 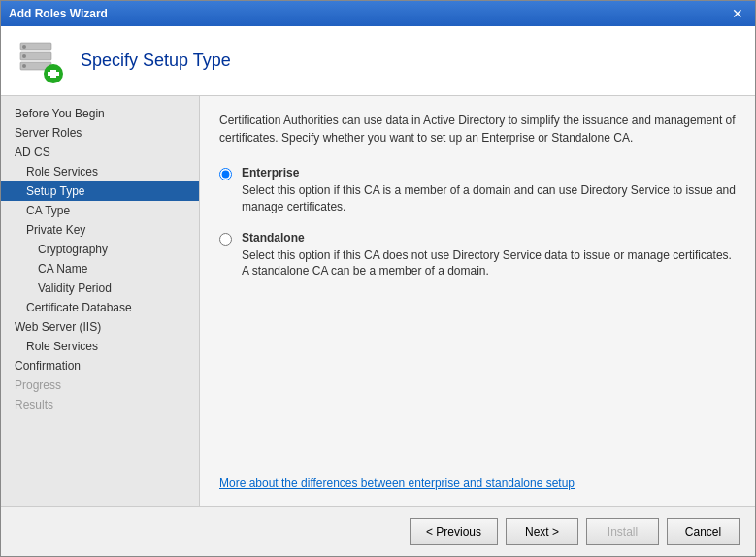 I want to click on sidebar-item-4: Setup Type, so click(x=100, y=191).